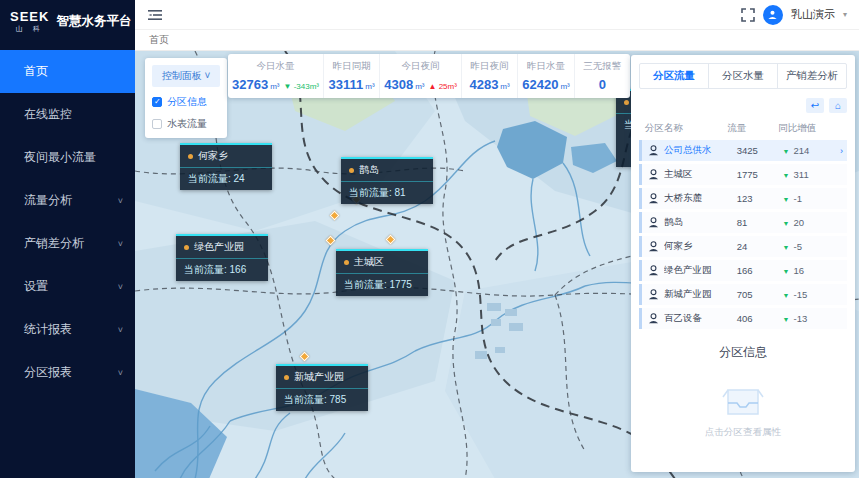 This screenshot has height=478, width=859. I want to click on bubble-flow-value: 81, so click(400, 192).